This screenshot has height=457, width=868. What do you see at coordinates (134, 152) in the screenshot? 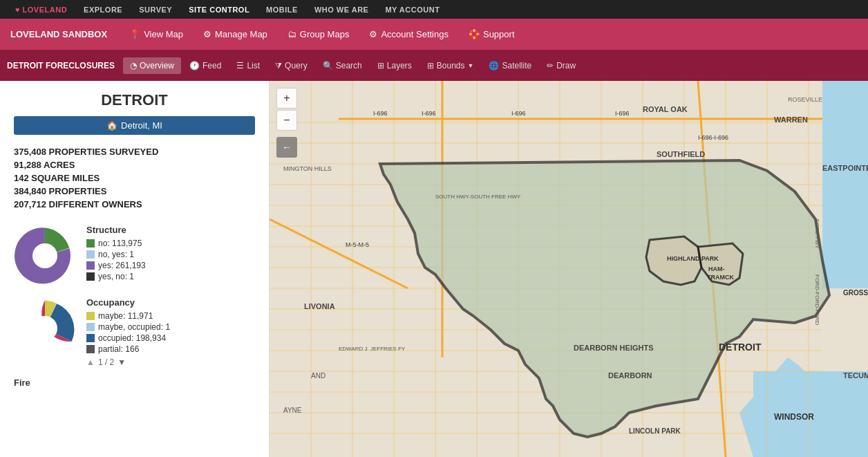
I see `stat-properties-surveyed: 375,408 PROPERTIES SURVEYED` at bounding box center [134, 152].